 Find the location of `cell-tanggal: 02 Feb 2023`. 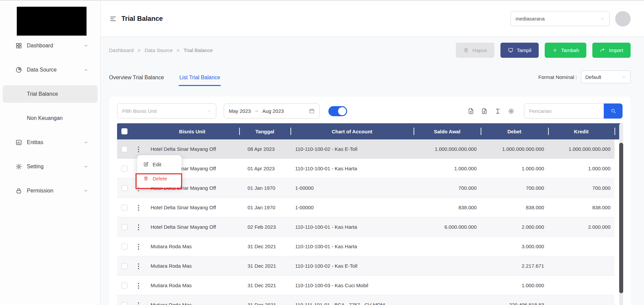

cell-tanggal: 02 Feb 2023 is located at coordinates (265, 227).